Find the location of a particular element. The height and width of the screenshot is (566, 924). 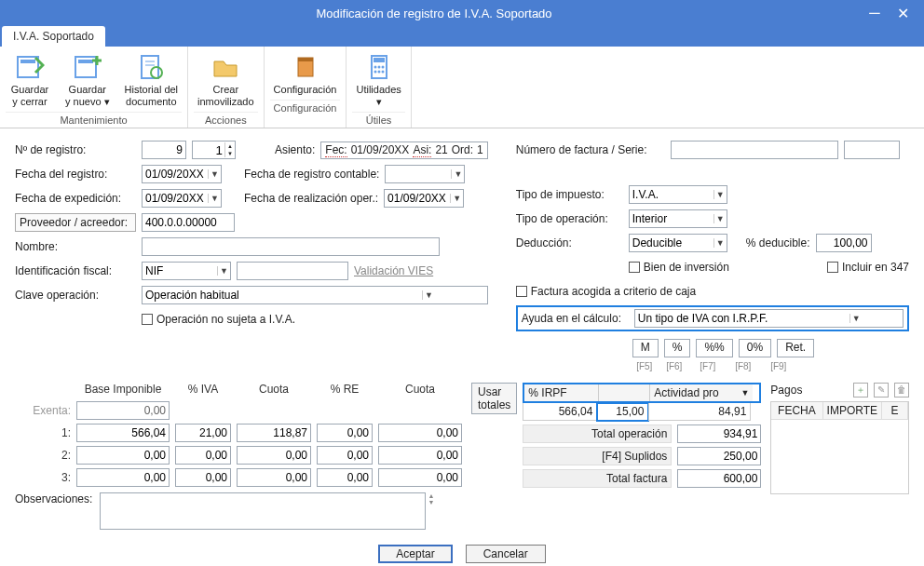

footer-buttons: Aceptar Cancelar is located at coordinates (462, 555).